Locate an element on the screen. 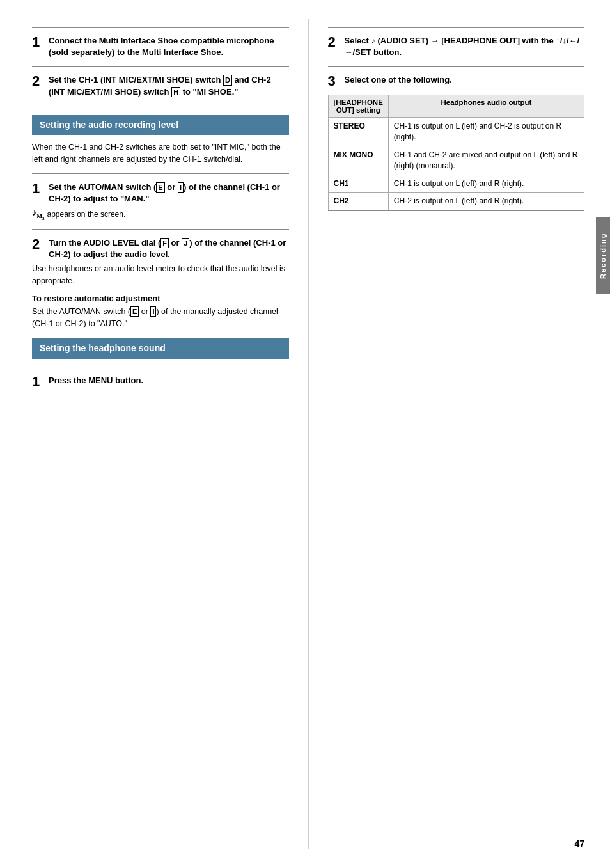 Image resolution: width=610 pixels, height=868 pixels. switch-e-label: E is located at coordinates (160, 187).